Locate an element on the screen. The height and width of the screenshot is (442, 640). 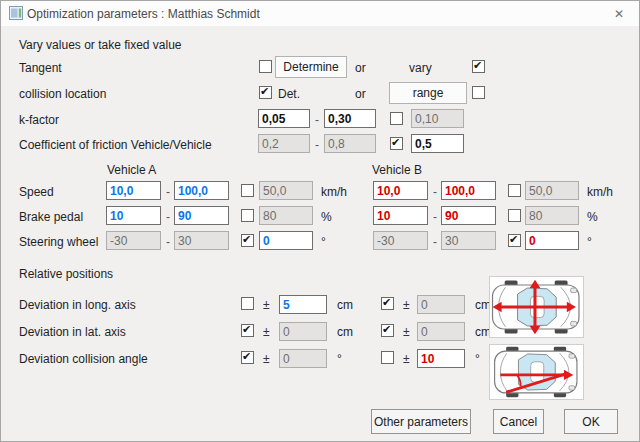
dev-angle-a-pm: ± is located at coordinates (266, 359).